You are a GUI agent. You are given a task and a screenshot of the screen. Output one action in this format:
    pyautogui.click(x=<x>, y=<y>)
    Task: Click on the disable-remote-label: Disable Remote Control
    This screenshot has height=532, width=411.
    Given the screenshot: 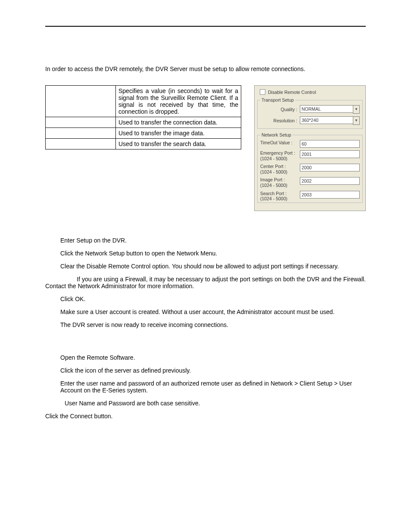 What is the action you would take?
    pyautogui.click(x=292, y=92)
    